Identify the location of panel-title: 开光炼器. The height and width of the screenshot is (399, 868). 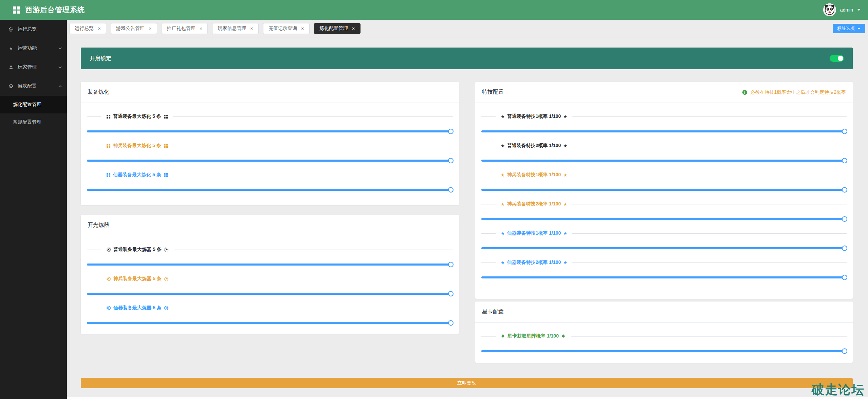
(98, 225).